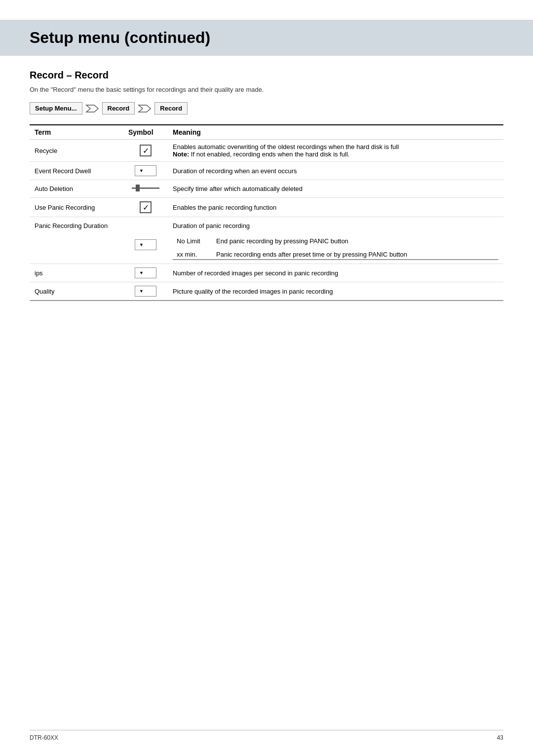 The height and width of the screenshot is (756, 533). I want to click on meaning-note: Note:, so click(181, 154).